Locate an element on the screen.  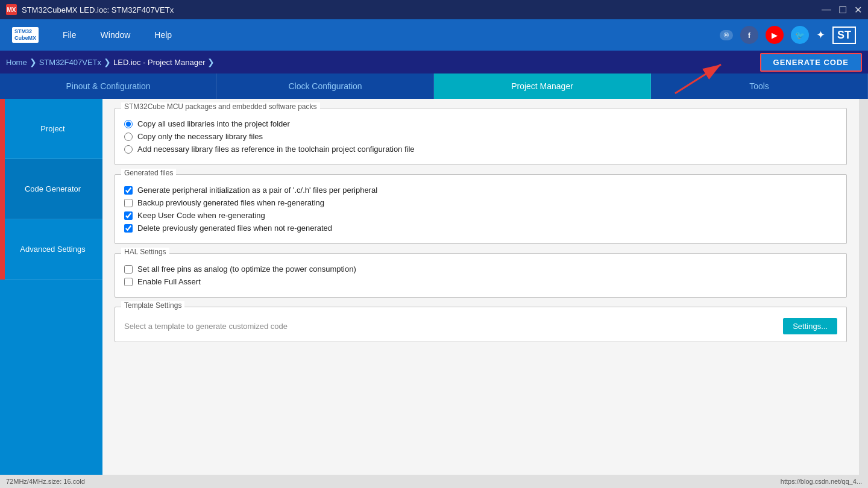
radio-copy-all-label: Copy all used libraries into the project… is located at coordinates (213, 124).